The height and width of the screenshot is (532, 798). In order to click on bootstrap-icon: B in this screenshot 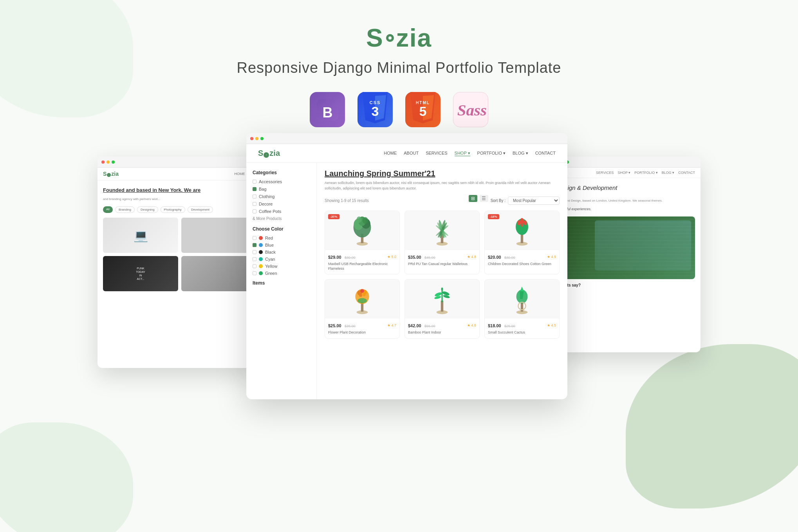, I will do `click(327, 110)`.